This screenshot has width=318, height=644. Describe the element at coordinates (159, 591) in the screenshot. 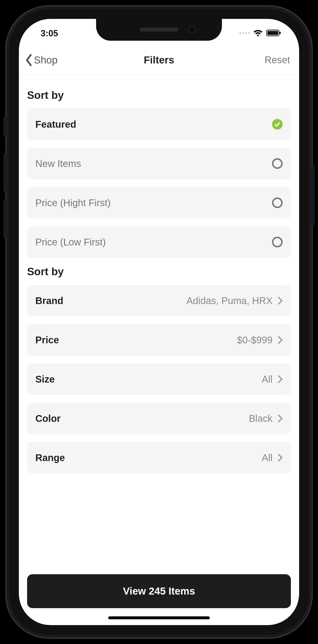

I see `cta-label: View 245 Items` at that location.